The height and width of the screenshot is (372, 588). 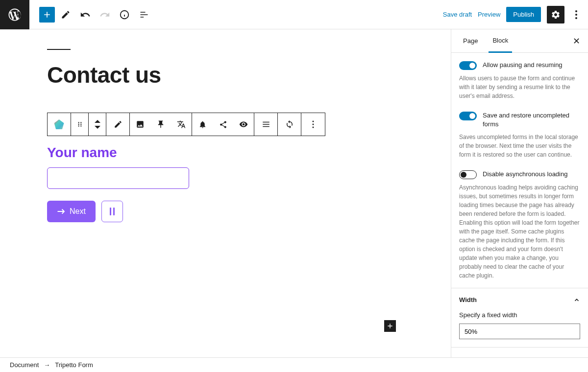 What do you see at coordinates (74, 365) in the screenshot?
I see `breadcrumb-block: Tripetto Form` at bounding box center [74, 365].